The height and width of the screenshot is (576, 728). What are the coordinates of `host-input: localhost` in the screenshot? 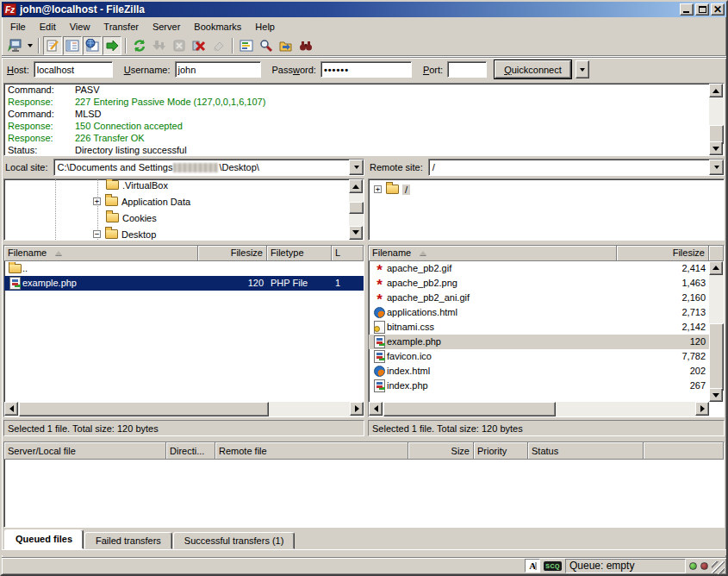 It's located at (73, 69).